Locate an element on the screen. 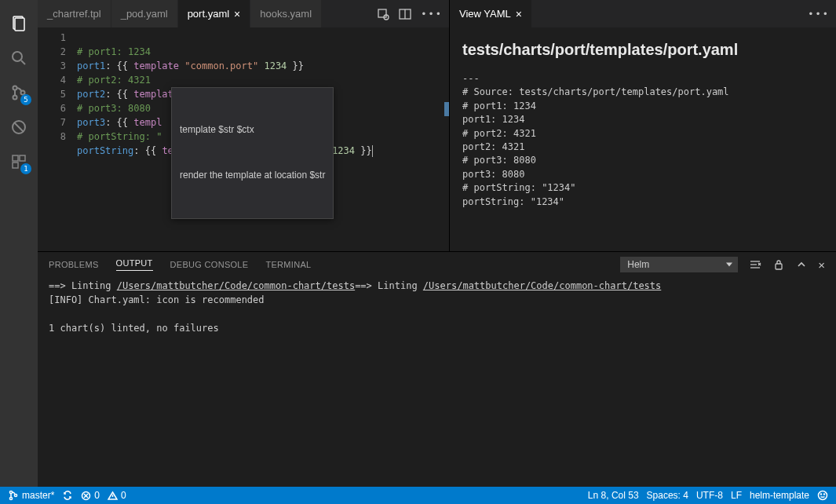 Image resolution: width=836 pixels, height=504 pixels. preview-title: tests/charts/port/templates/port.yaml is located at coordinates (643, 50).